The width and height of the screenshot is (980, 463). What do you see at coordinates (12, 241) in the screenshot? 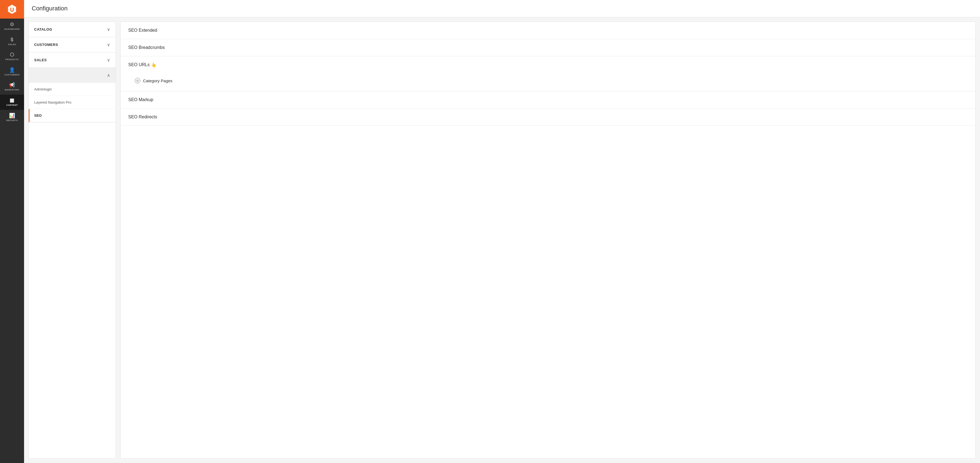
I see `sidebar-navigation: ⊙ DASHBOARD $ SALES ⬡ PRODUCTS 👤 CUSTOME…` at bounding box center [12, 241].